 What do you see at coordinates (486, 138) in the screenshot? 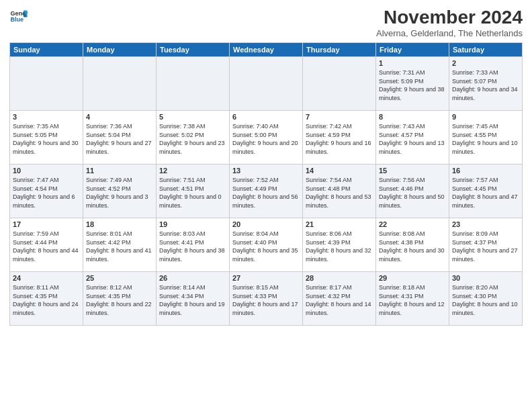
I see `table-cell: 9Sunrise: 7:45 AM Sunset: 4:55 PM Daylig…` at bounding box center [486, 138].